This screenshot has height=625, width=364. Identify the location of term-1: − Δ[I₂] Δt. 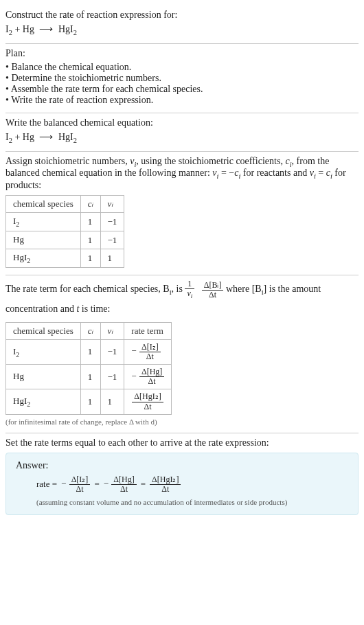
(76, 485).